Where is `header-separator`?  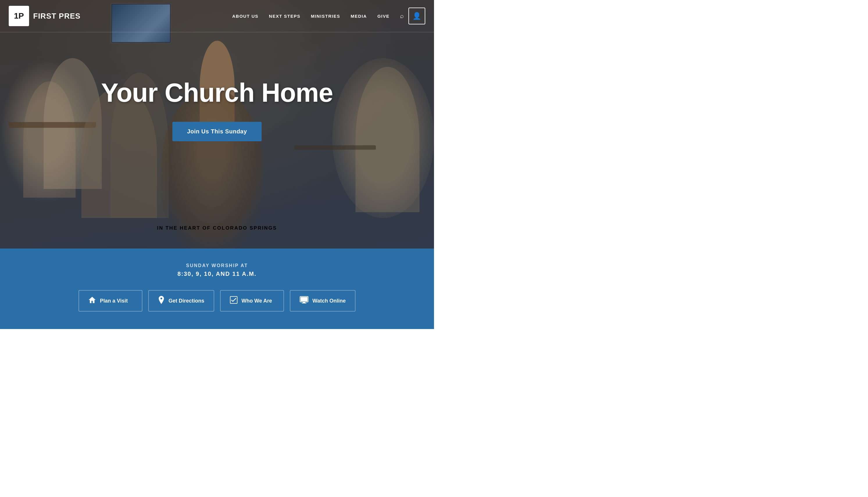 header-separator is located at coordinates (217, 32).